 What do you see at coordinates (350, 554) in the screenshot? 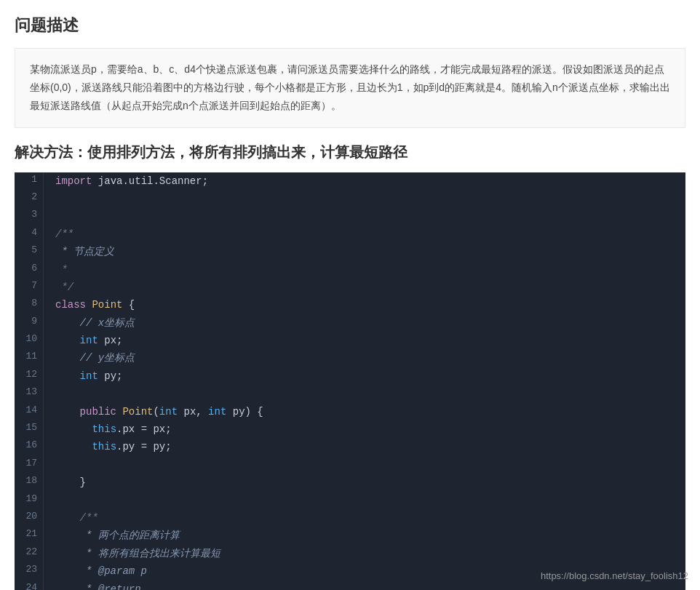
I see `code-row-22: 22 * 将所有组合找出来计算最短` at bounding box center [350, 554].